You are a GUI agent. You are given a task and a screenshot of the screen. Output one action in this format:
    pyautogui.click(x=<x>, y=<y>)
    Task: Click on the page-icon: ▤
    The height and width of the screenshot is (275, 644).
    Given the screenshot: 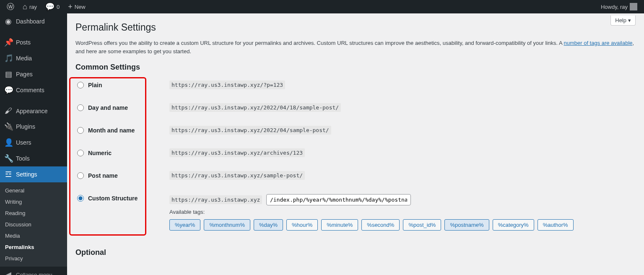 What is the action you would take?
    pyautogui.click(x=8, y=74)
    